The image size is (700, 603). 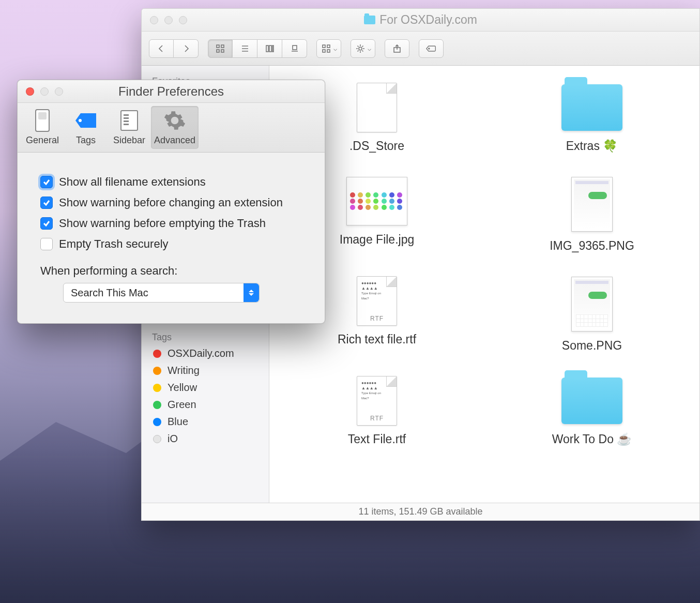 I want to click on back-button, so click(x=161, y=49).